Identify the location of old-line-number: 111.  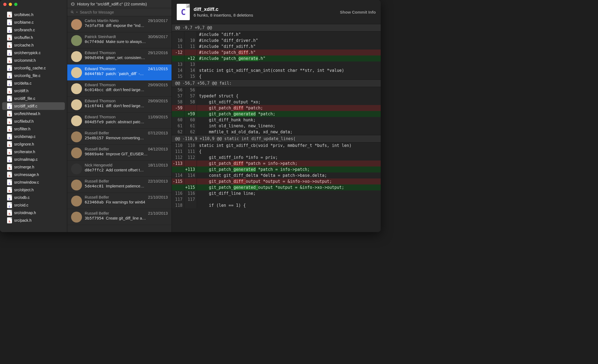
(178, 152).